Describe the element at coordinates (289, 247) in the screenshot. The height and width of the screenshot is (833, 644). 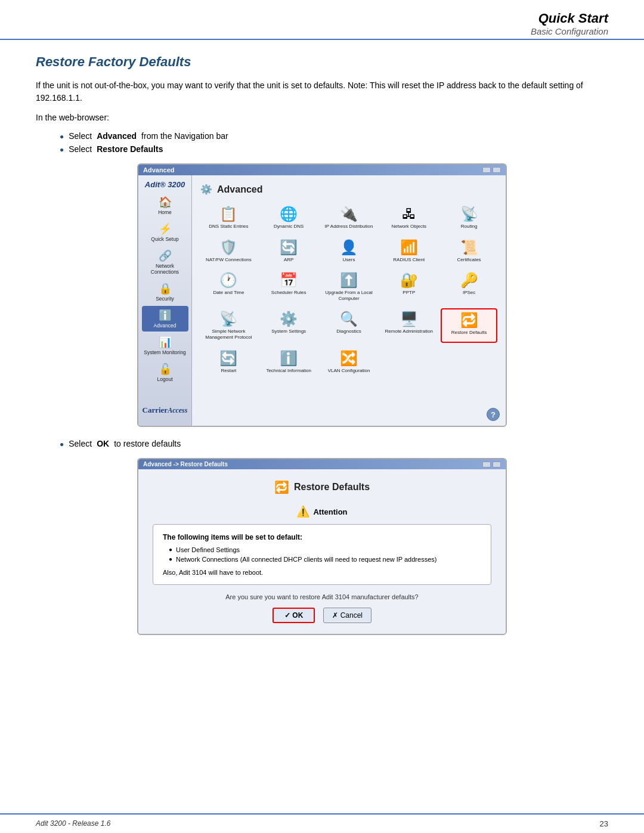
I see `arp-icon: 🔄` at that location.